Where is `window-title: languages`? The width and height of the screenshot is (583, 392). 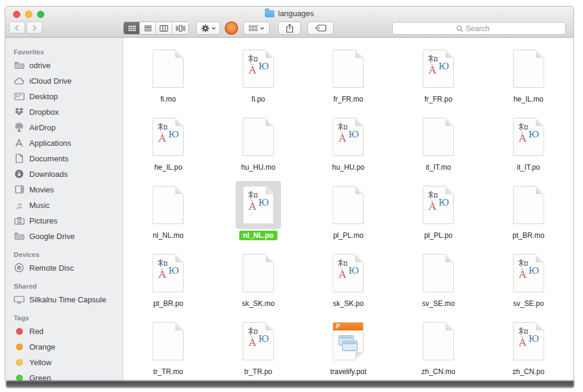
window-title: languages is located at coordinates (296, 13).